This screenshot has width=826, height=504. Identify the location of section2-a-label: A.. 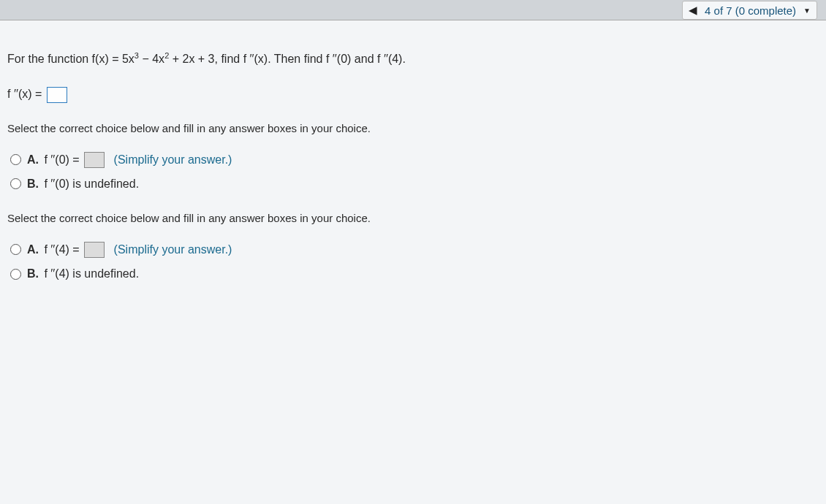
(33, 250).